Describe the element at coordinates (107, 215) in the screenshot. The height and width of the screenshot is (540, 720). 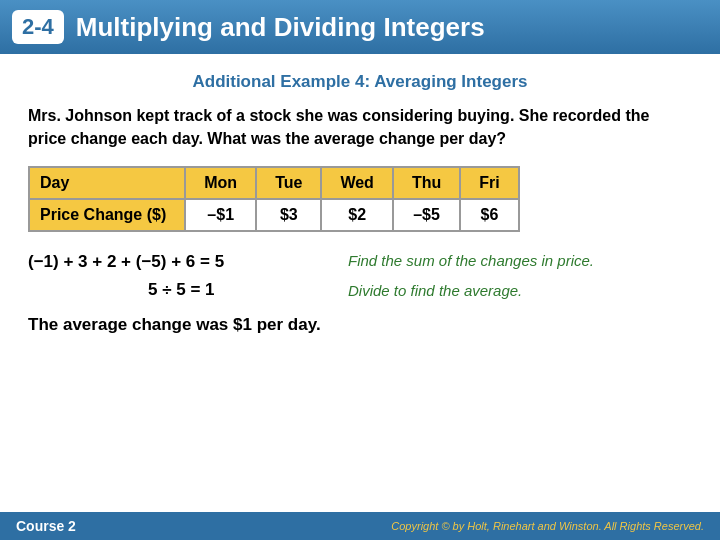
I see `price-change-label: Price Change ($)` at that location.